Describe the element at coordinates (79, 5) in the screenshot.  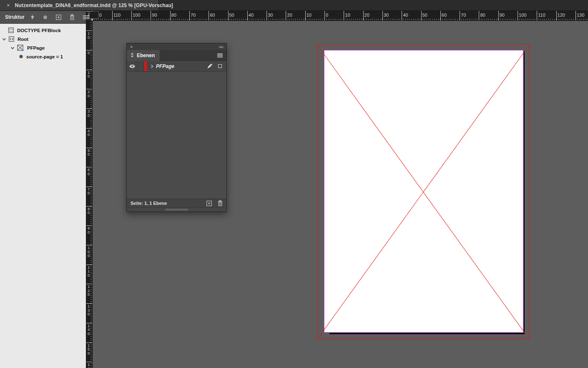
I see `document-tab: × Nutzentemplate_DINA6_endformat.indd @ …` at that location.